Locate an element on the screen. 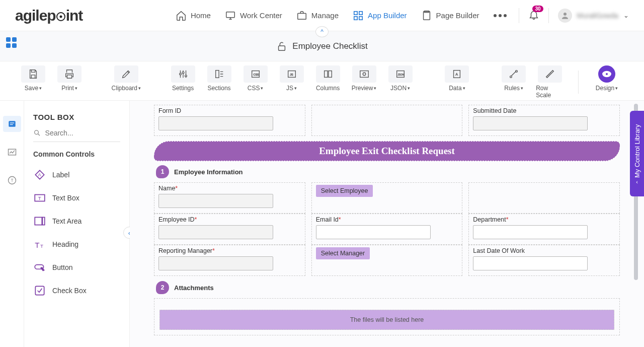  chevron-down-icon: ⌄ is located at coordinates (626, 15).